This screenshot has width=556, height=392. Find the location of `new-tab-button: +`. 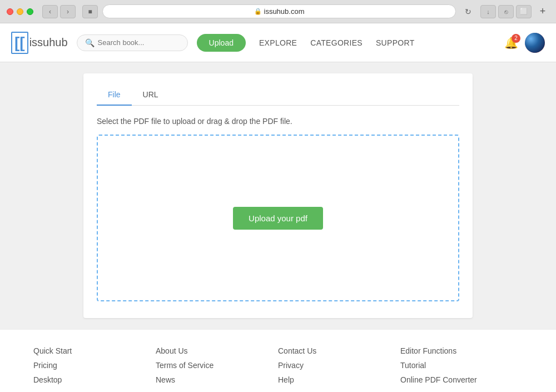

new-tab-button: + is located at coordinates (543, 12).